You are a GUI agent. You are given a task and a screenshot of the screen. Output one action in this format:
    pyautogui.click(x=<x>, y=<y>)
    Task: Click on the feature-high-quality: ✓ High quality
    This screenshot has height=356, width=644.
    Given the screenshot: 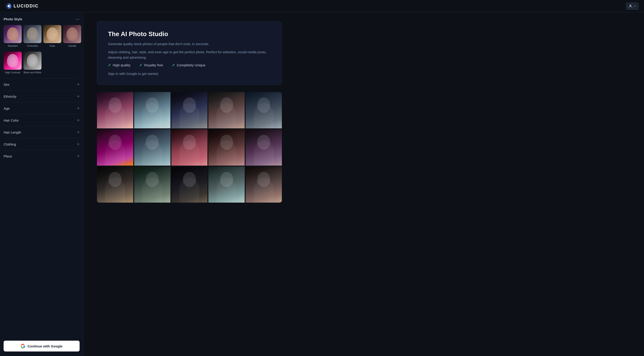 What is the action you would take?
    pyautogui.click(x=119, y=65)
    